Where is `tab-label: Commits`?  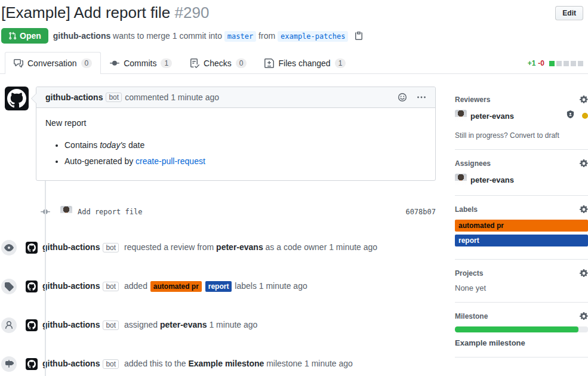 tab-label: Commits is located at coordinates (140, 63).